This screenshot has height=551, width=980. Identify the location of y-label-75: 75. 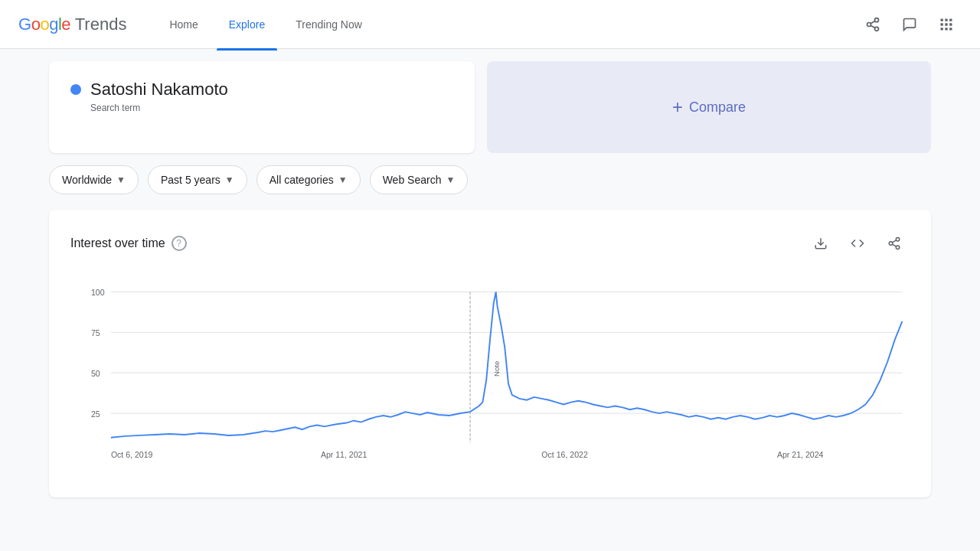
(96, 333).